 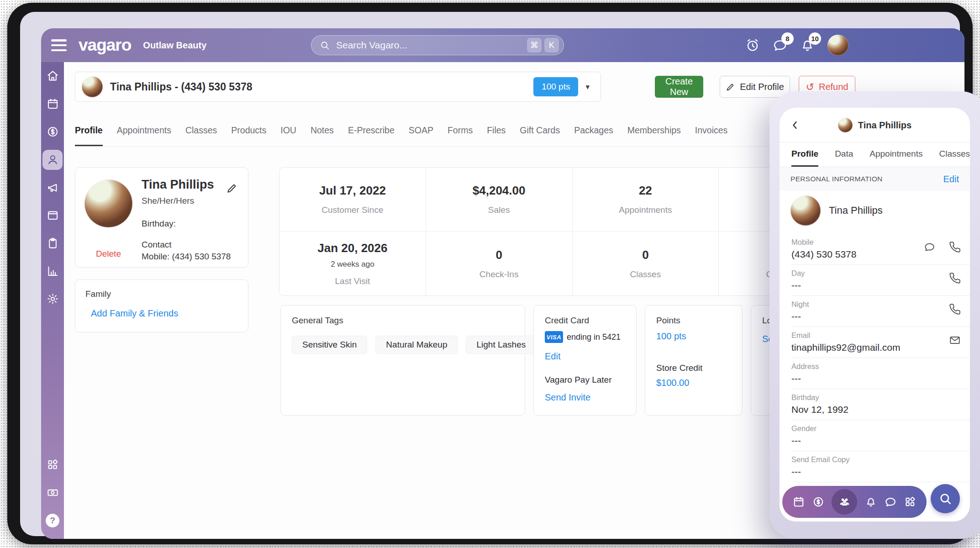 What do you see at coordinates (679, 87) in the screenshot?
I see `create-new-button: Create New` at bounding box center [679, 87].